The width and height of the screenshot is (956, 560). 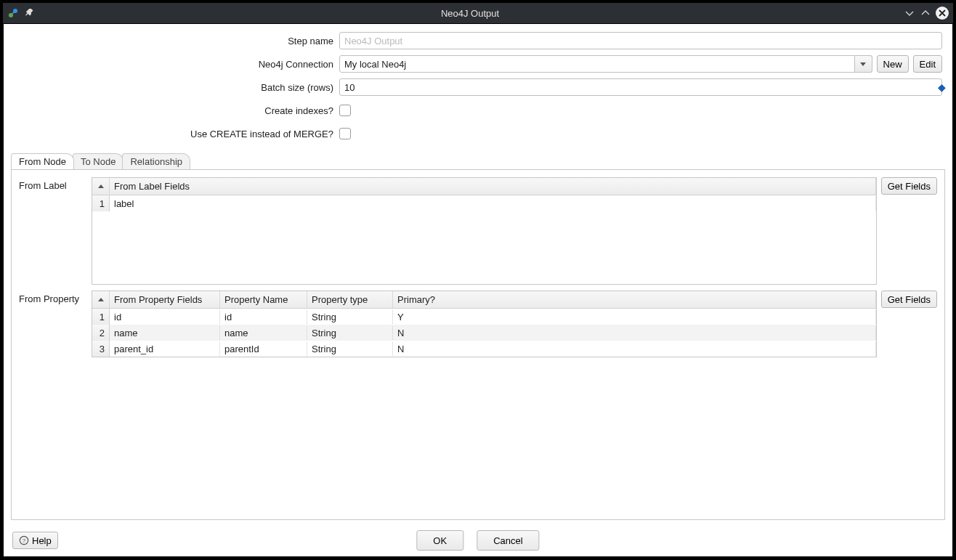 I want to click on connection-label: Neo4j Connection, so click(x=177, y=64).